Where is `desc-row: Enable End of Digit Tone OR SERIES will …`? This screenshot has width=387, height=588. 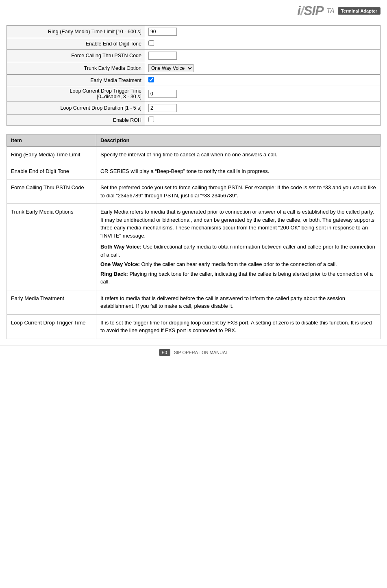
desc-row: Enable End of Digit Tone OR SERIES will … is located at coordinates (194, 171).